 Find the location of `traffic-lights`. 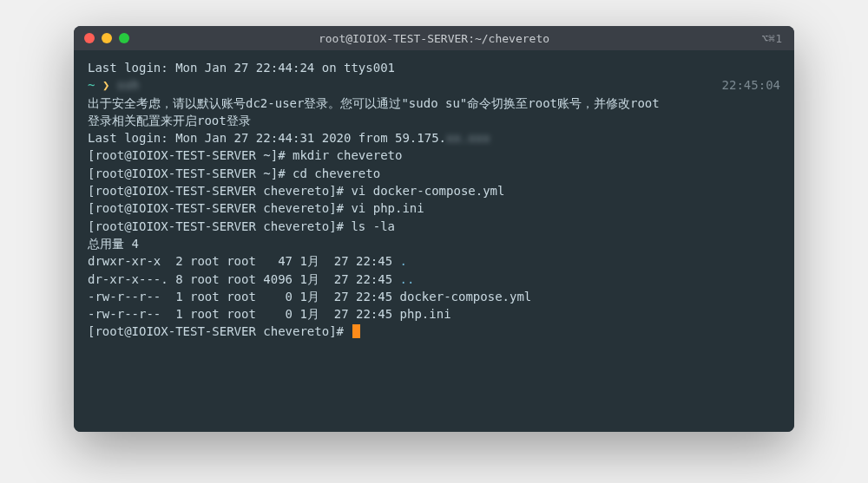

traffic-lights is located at coordinates (107, 38).